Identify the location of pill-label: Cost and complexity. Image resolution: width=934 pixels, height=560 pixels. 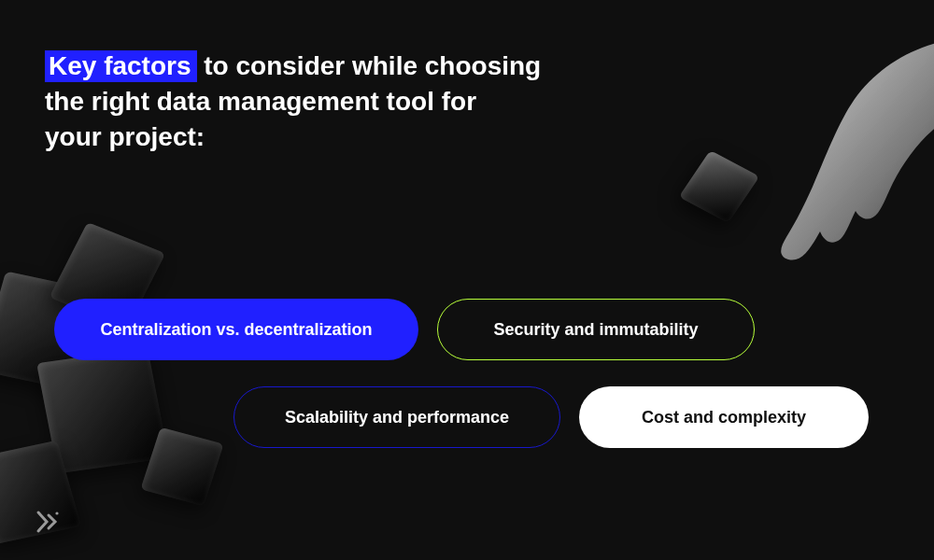
(724, 418).